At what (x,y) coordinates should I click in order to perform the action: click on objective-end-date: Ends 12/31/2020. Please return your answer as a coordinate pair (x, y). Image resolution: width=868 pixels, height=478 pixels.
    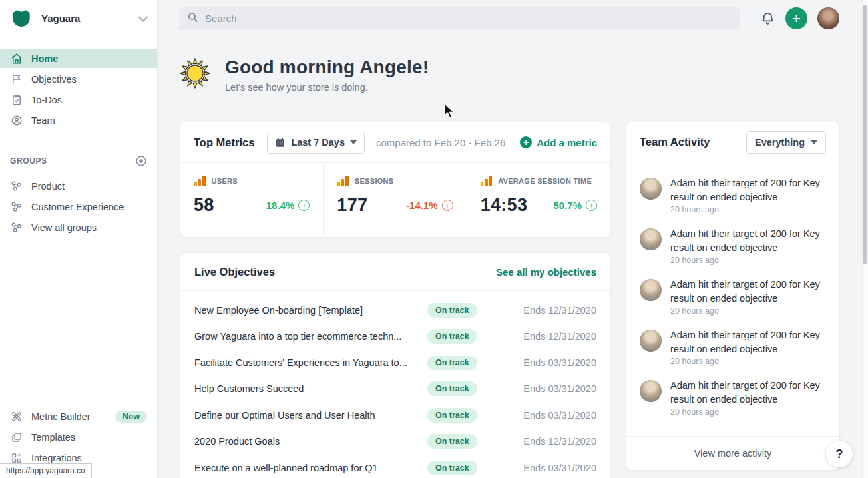
    Looking at the image, I should click on (560, 336).